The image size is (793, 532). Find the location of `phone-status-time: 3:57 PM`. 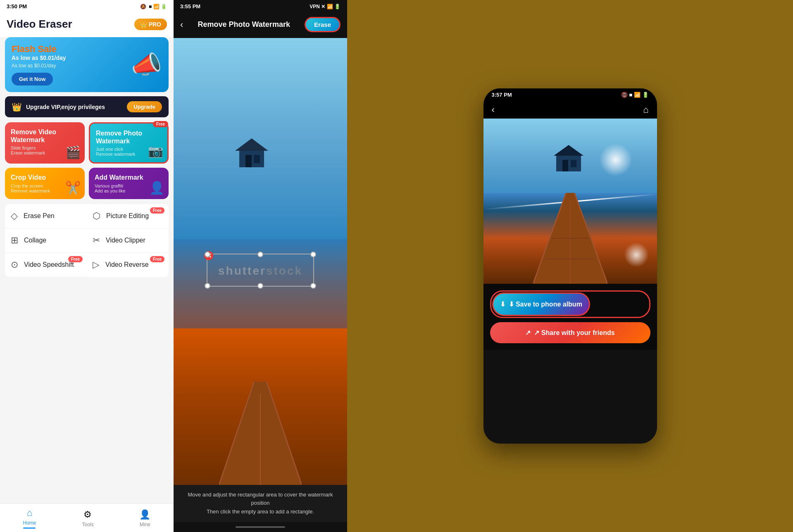

phone-status-time: 3:57 PM is located at coordinates (502, 95).